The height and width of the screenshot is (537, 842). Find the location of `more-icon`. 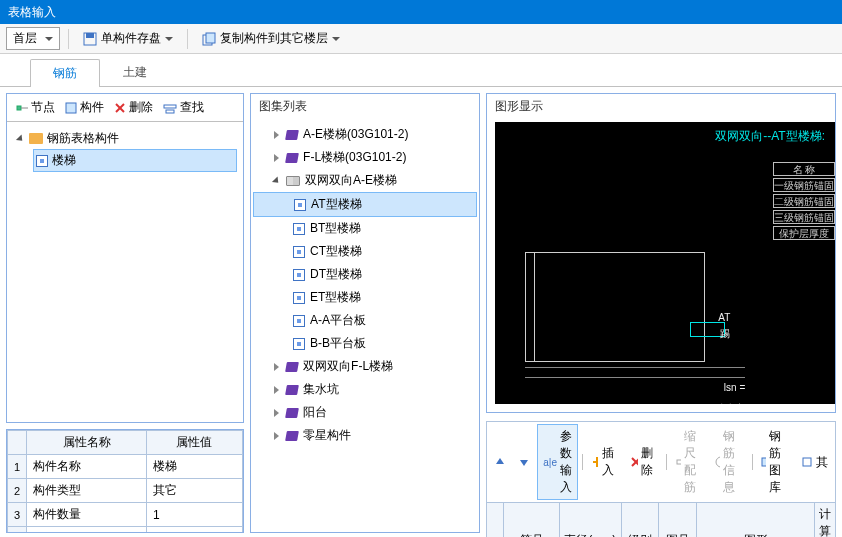

more-icon is located at coordinates (807, 462).